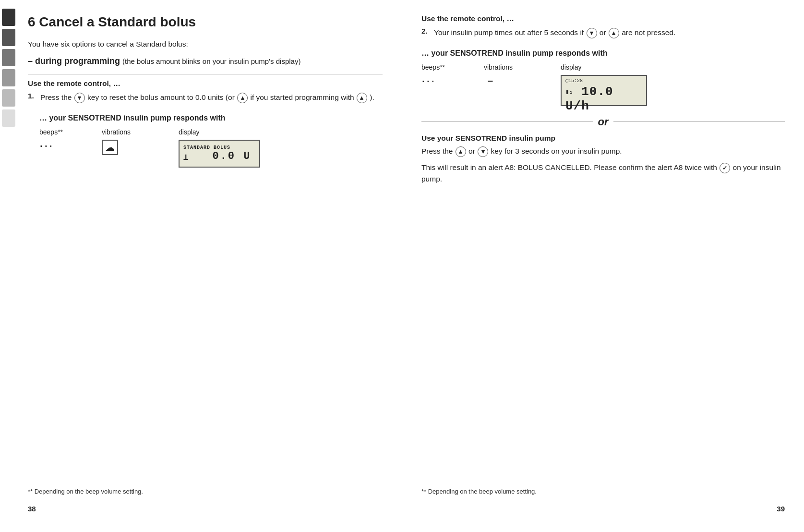 This screenshot has height=532, width=804. I want to click on step-1: 1. Press the ▾ key to reset the bolus am…, so click(205, 100).